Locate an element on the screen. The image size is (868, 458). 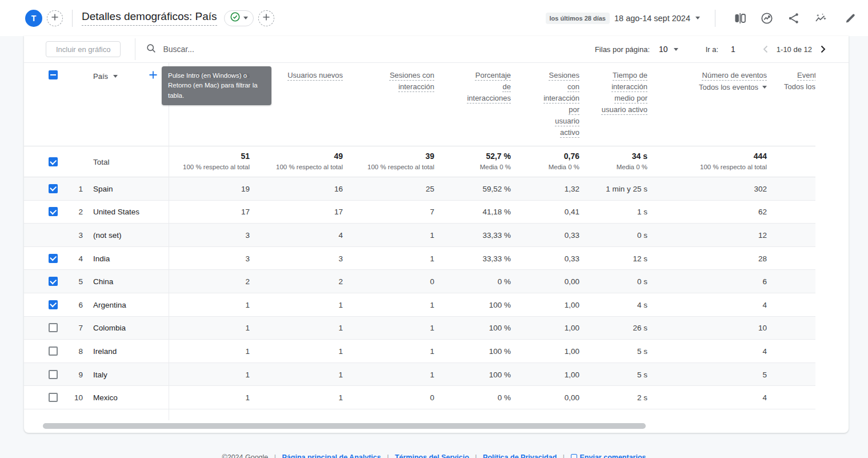
row-rank: 1 is located at coordinates (81, 189).